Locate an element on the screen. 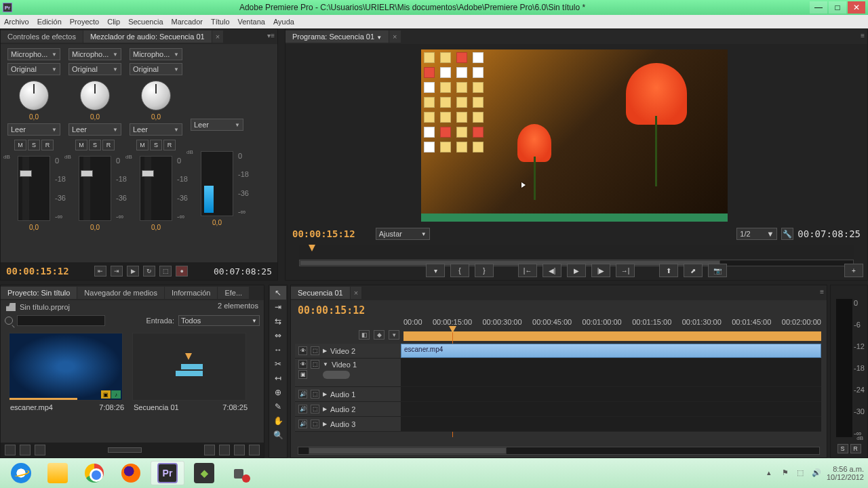 The height and width of the screenshot is (488, 868). rate-stretch-tool: ↔ is located at coordinates (278, 350).